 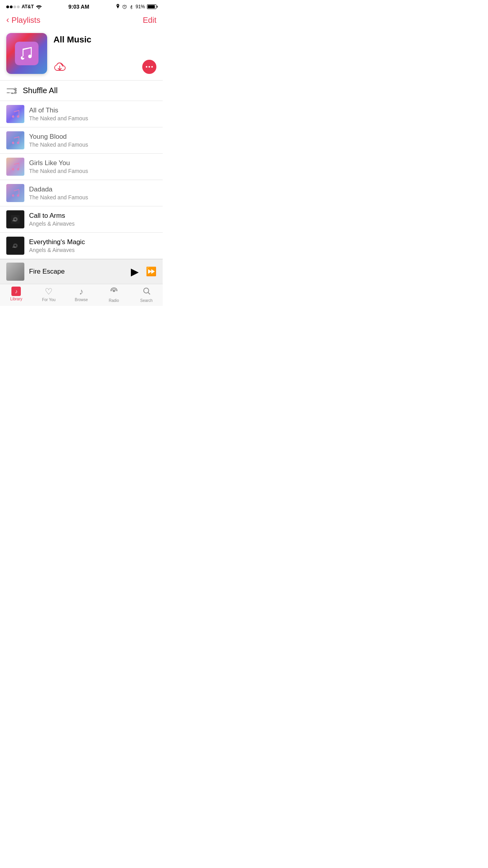 What do you see at coordinates (96, 197) in the screenshot?
I see `track-artist-4: The Naked and Famous` at bounding box center [96, 197].